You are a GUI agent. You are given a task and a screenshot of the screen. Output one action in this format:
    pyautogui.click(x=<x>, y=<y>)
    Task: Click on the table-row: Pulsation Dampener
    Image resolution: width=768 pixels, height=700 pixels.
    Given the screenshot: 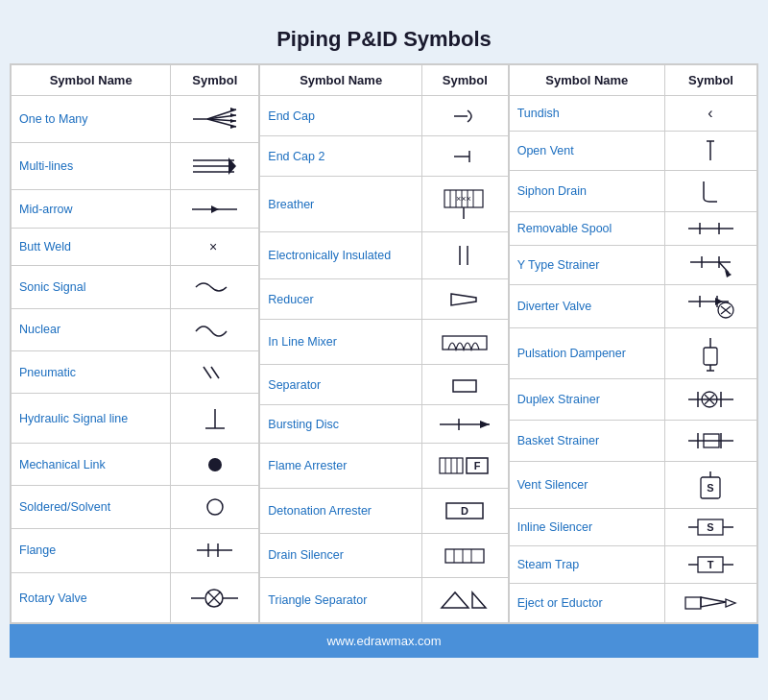 What is the action you would take?
    pyautogui.click(x=633, y=353)
    